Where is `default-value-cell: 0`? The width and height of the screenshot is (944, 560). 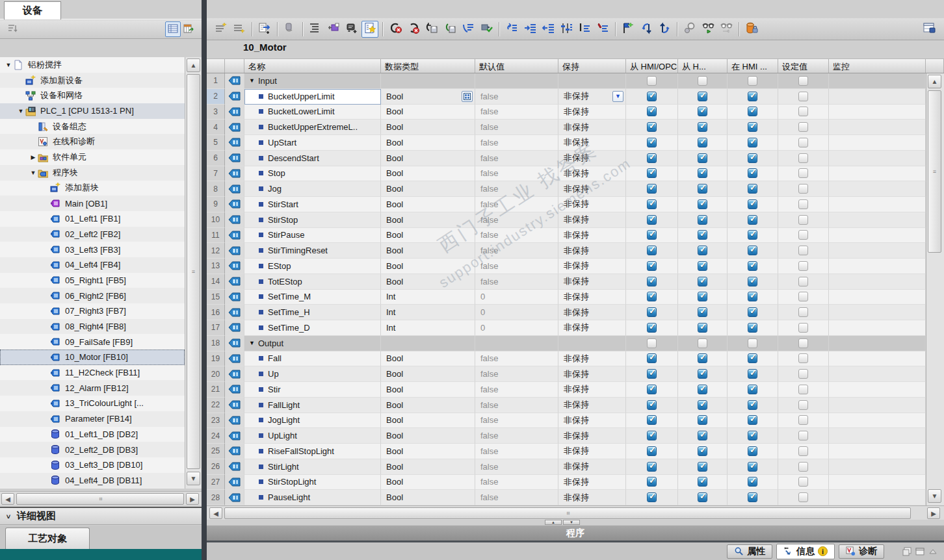 default-value-cell: 0 is located at coordinates (517, 298).